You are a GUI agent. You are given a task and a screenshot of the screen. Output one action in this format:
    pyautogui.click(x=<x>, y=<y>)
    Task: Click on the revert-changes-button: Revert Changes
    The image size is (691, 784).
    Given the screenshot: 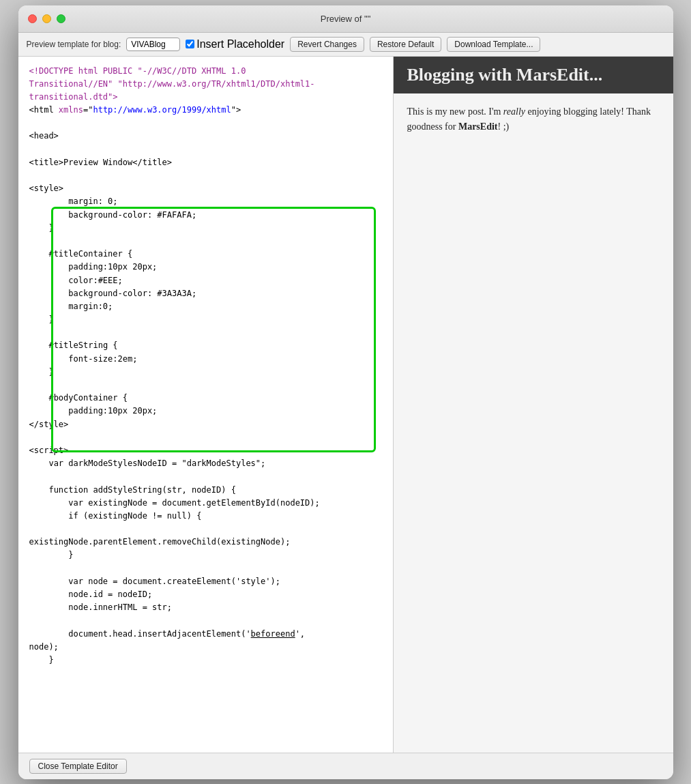 What is the action you would take?
    pyautogui.click(x=327, y=44)
    